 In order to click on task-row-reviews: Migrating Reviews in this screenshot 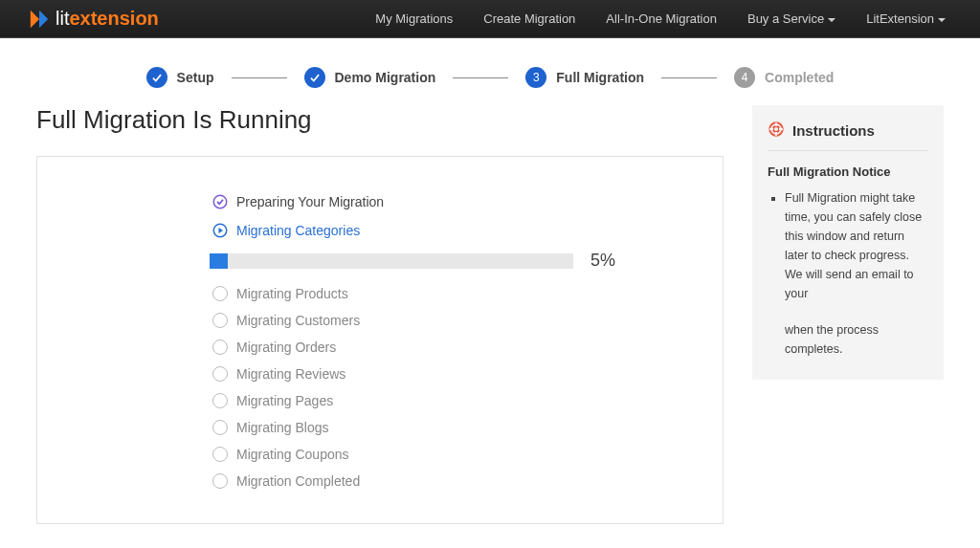, I will do `click(452, 374)`.